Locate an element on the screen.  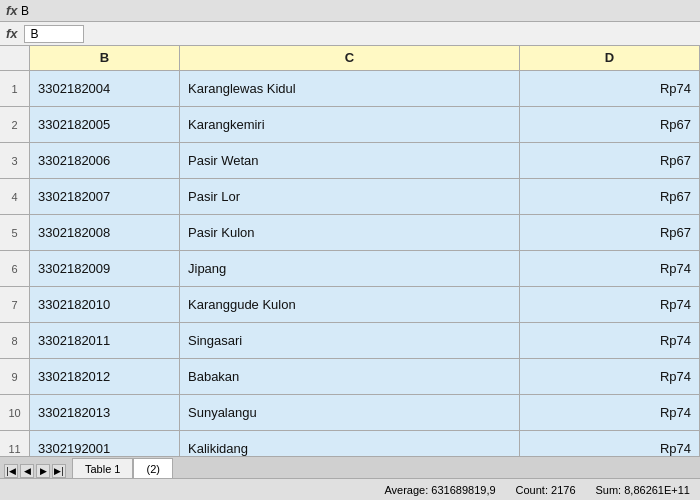
cell-d-7: Rp74 is located at coordinates (610, 340).